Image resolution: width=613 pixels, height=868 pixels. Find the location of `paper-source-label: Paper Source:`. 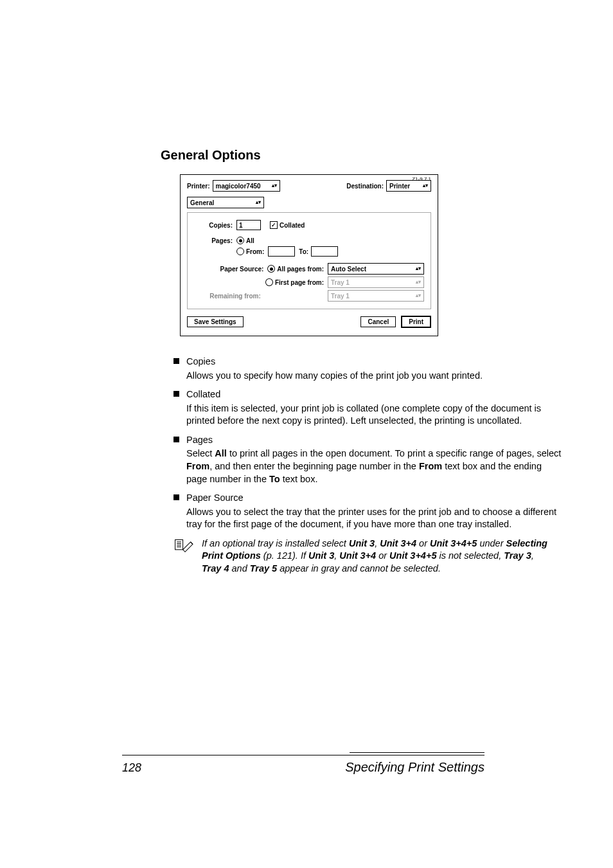

paper-source-label: Paper Source: is located at coordinates (231, 269).